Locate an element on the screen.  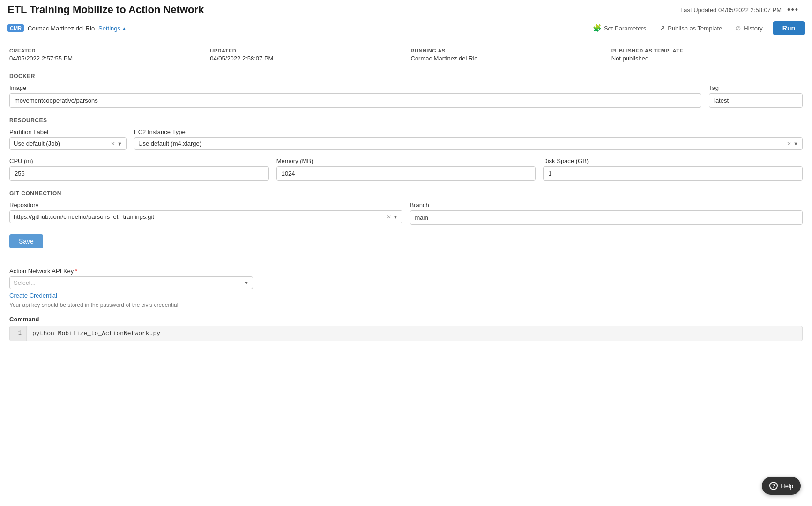
title-section: ETL Training Mobilize to Action Network is located at coordinates (106, 10).